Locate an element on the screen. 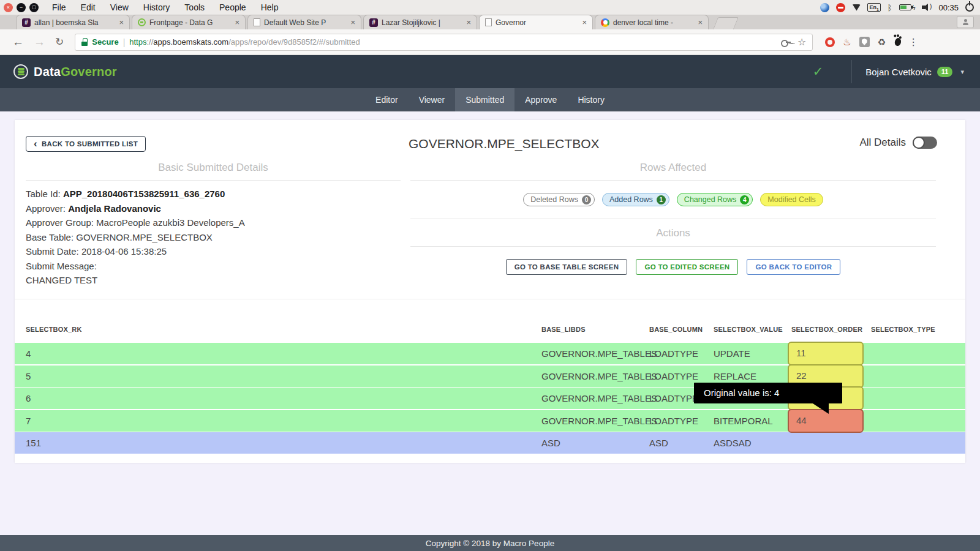 Image resolution: width=980 pixels, height=551 pixels. new-tab-button is located at coordinates (726, 23).